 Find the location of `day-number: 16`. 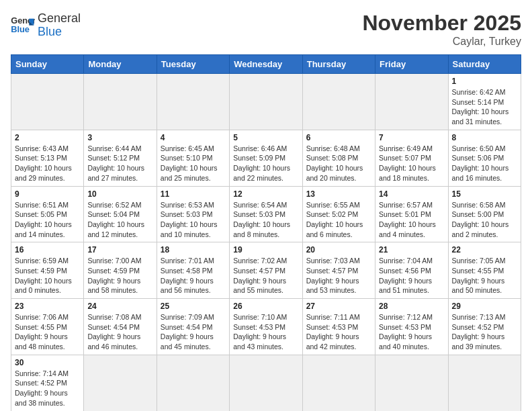

day-number: 16 is located at coordinates (47, 250).